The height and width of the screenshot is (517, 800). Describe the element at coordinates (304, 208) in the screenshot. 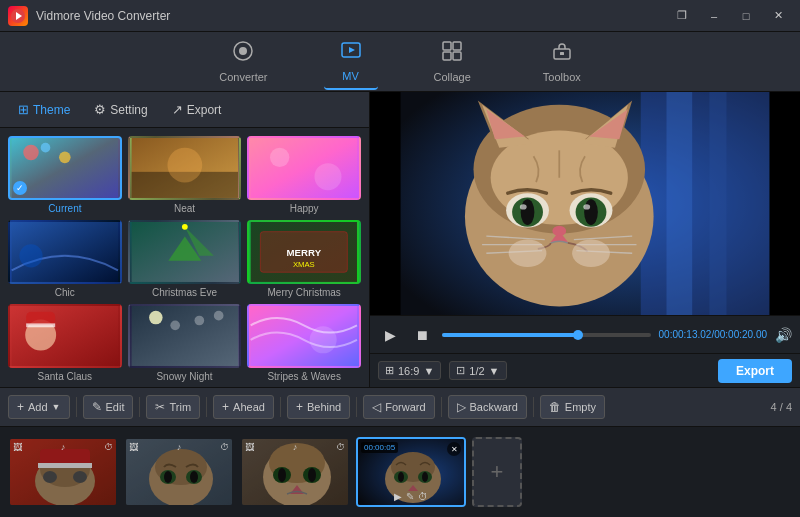

I see `theme-label-happy: Happy` at that location.